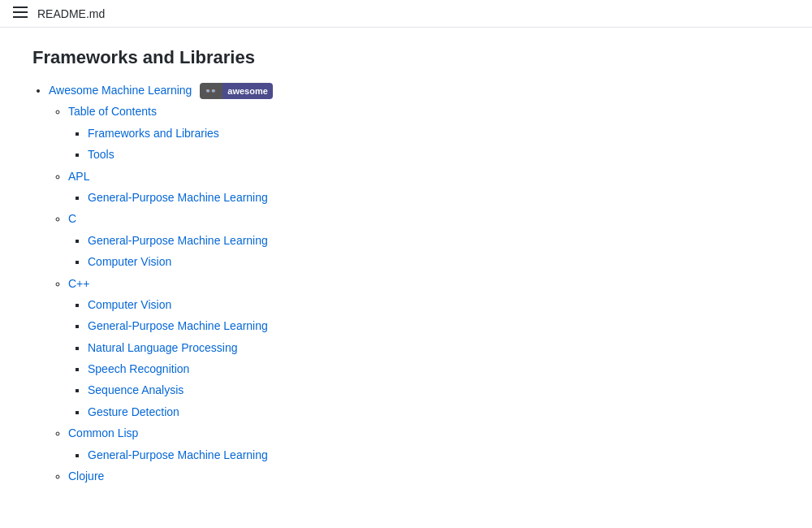  I want to click on cpp-cv-link: Computer Vision, so click(130, 305).